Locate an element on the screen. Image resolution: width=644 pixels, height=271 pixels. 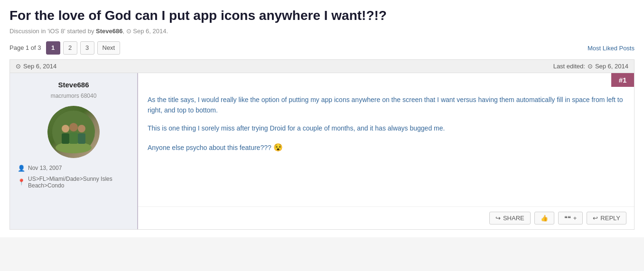
page-label: Page 1 of 3 is located at coordinates (26, 47).